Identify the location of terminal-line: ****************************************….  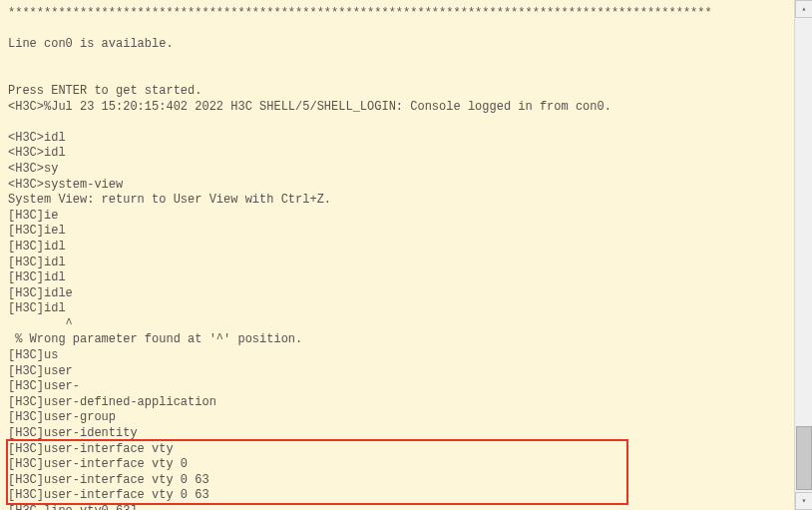
(397, 14).